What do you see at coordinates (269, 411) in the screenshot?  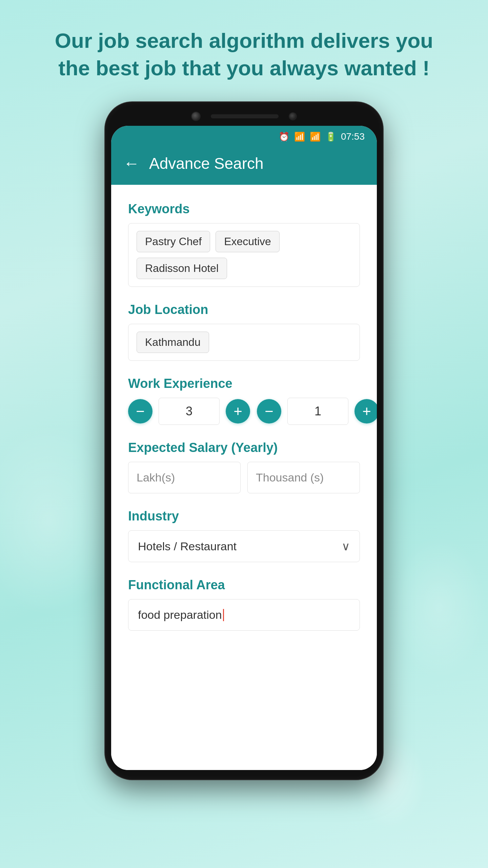 I see `minus-icon-2: −` at bounding box center [269, 411].